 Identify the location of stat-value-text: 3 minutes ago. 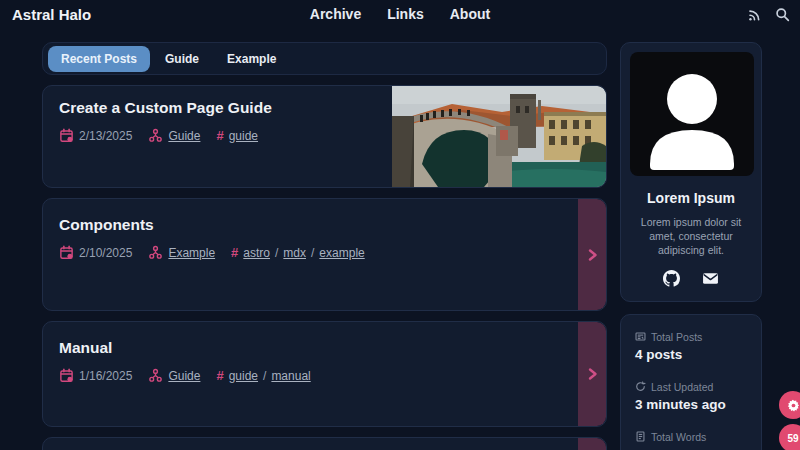
(691, 404).